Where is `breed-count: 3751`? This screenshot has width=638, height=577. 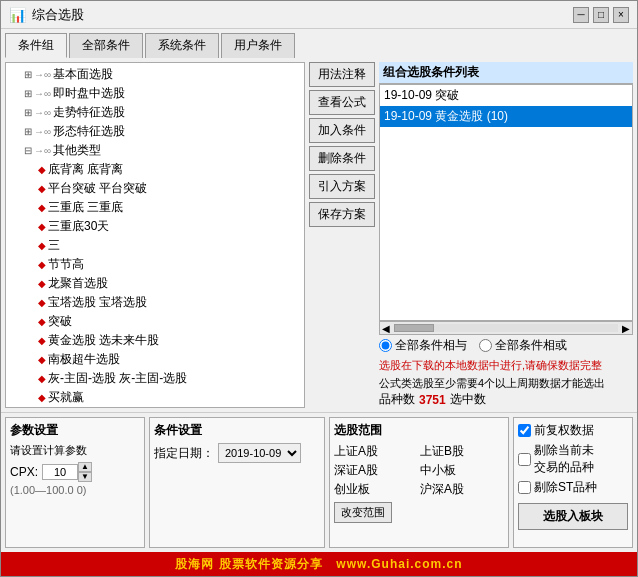 breed-count: 3751 is located at coordinates (432, 400).